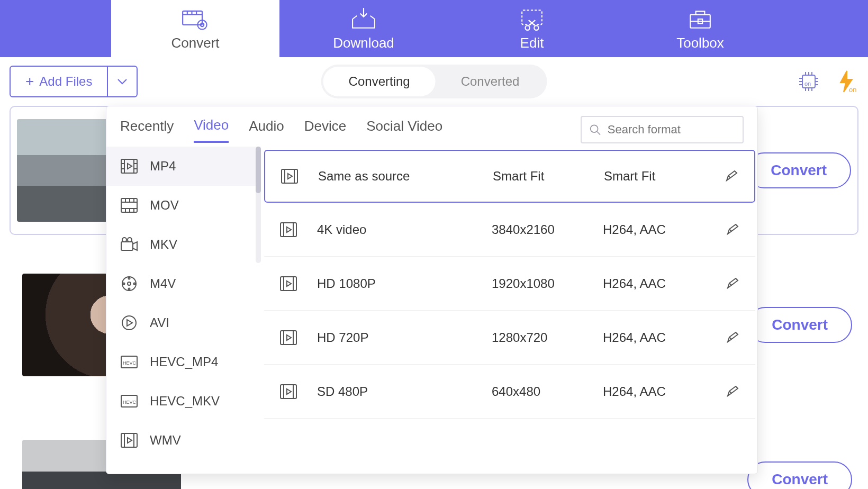 This screenshot has height=489, width=868. Describe the element at coordinates (700, 19) in the screenshot. I see `toolbox-icon` at that location.